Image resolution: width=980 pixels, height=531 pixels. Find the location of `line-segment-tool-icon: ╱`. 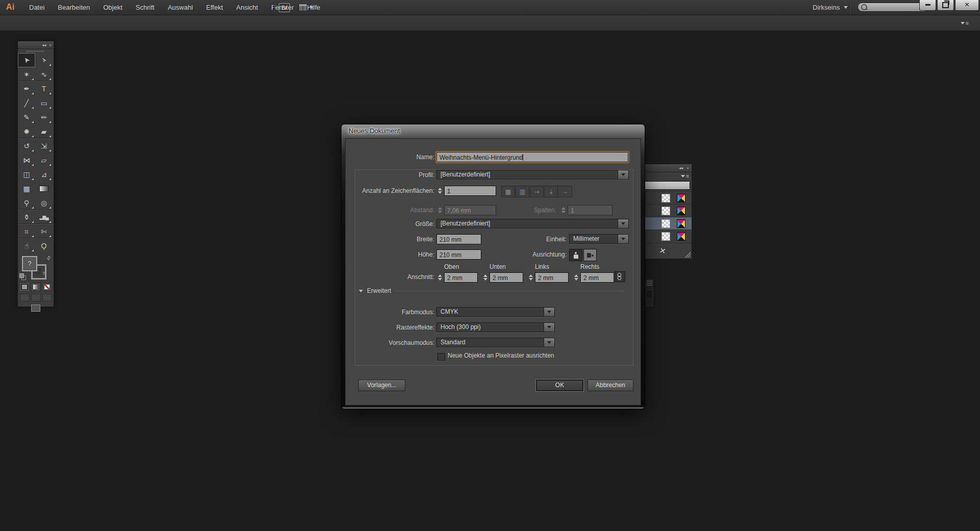

line-segment-tool-icon: ╱ is located at coordinates (27, 103).